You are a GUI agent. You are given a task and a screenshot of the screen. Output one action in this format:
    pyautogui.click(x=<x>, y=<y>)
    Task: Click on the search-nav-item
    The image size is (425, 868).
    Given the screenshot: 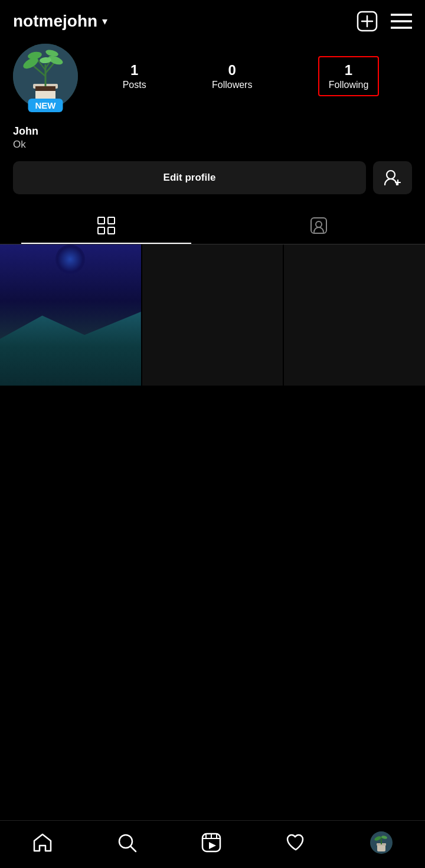 What is the action you would take?
    pyautogui.click(x=127, y=843)
    